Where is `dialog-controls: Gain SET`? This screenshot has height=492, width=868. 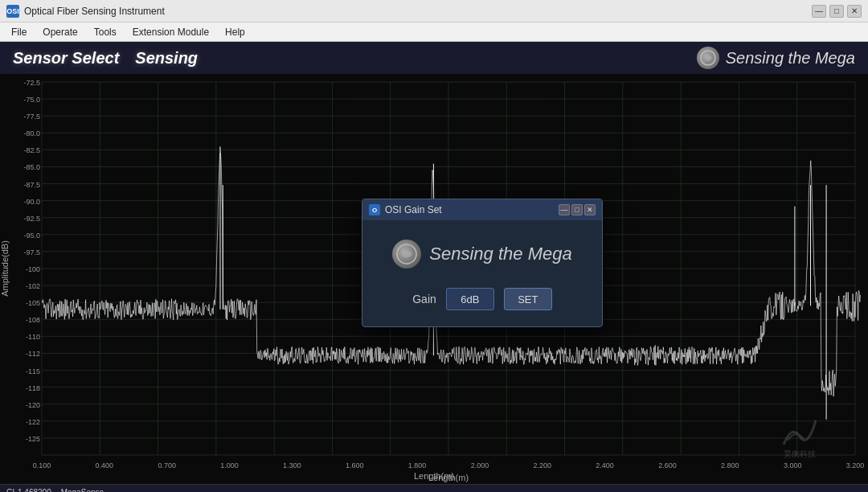 dialog-controls: Gain SET is located at coordinates (482, 299).